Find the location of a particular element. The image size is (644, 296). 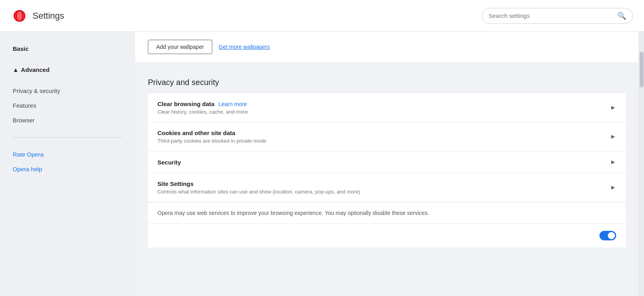

cookies-site-data-title: Cookies and other site data is located at coordinates (384, 133).